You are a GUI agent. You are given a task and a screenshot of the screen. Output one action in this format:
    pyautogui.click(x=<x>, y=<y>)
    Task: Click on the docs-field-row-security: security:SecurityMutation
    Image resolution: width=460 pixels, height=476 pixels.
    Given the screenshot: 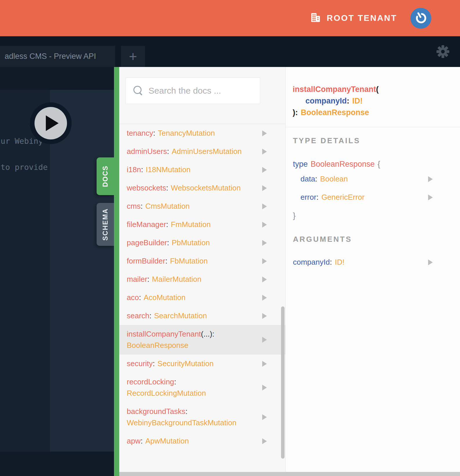 What is the action you would take?
    pyautogui.click(x=202, y=364)
    